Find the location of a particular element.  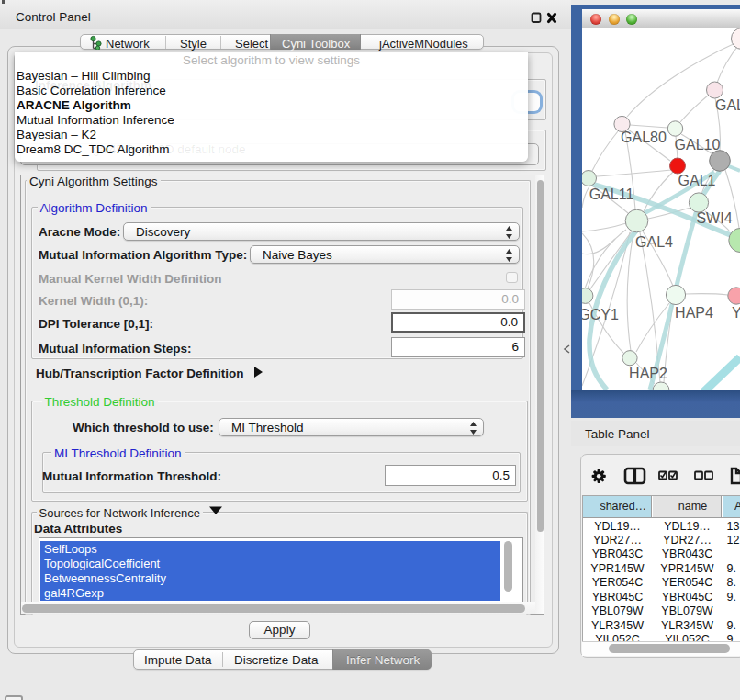

svg-text: GCY1 is located at coordinates (600, 314).